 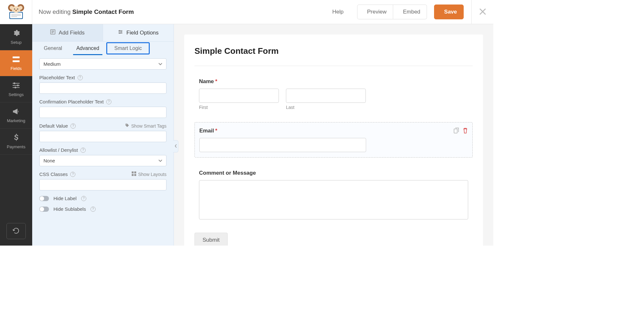 I want to click on nav-setup-label: Setup, so click(x=16, y=43).